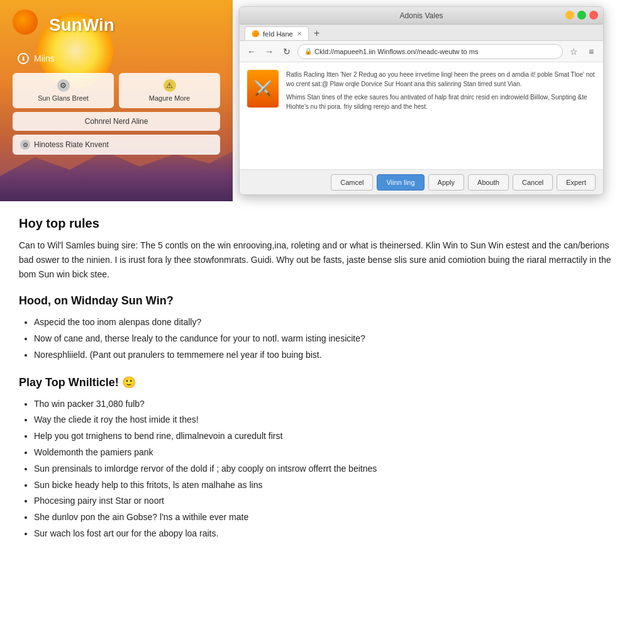 This screenshot has height=644, width=644. What do you see at coordinates (72, 145) in the screenshot?
I see `btn4-label: Hinotess Riate Knvent` at bounding box center [72, 145].